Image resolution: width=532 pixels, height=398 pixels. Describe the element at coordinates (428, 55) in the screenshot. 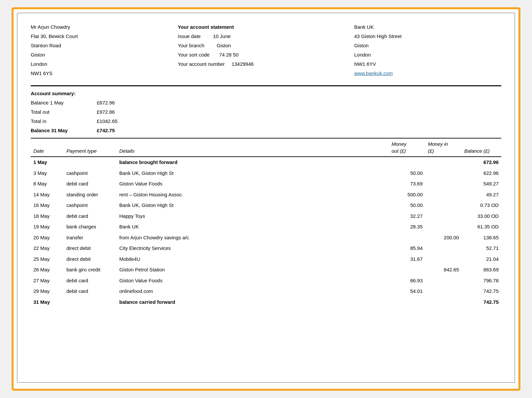

I see `bank-address-line3: London` at that location.